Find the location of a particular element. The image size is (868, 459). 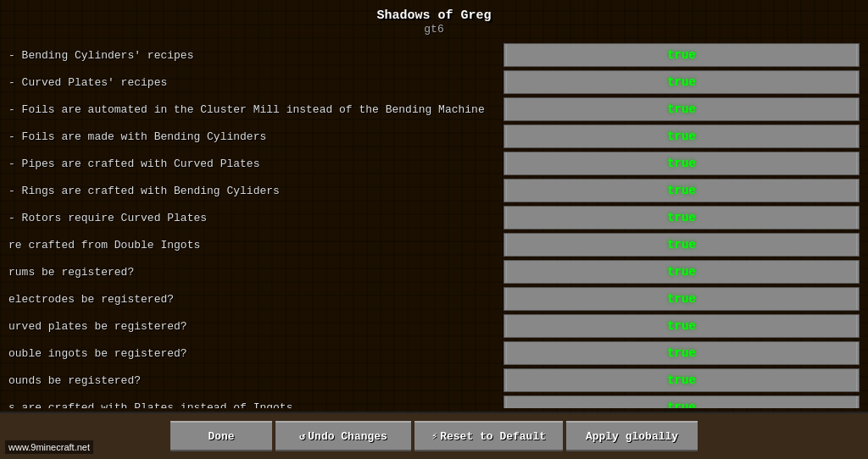

undo-label: Undo Changes is located at coordinates (348, 437).